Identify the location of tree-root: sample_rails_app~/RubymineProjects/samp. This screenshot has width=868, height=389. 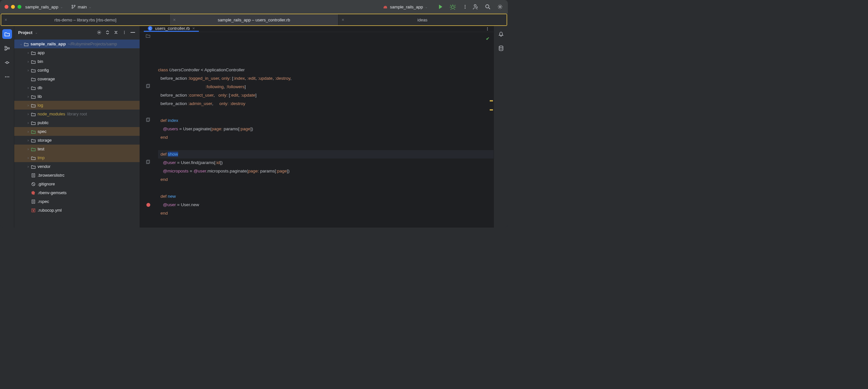
(77, 44).